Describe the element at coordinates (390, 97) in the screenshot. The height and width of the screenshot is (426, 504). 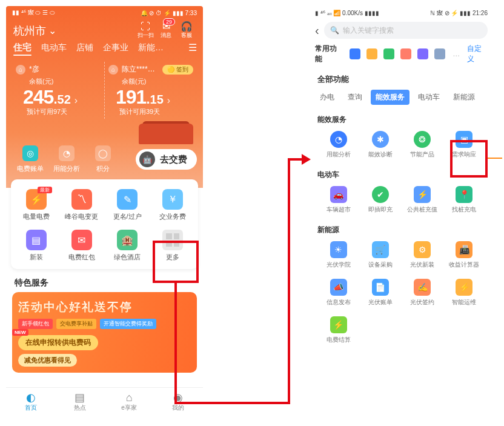
I see `subcategory-tab: 能效服务` at that location.